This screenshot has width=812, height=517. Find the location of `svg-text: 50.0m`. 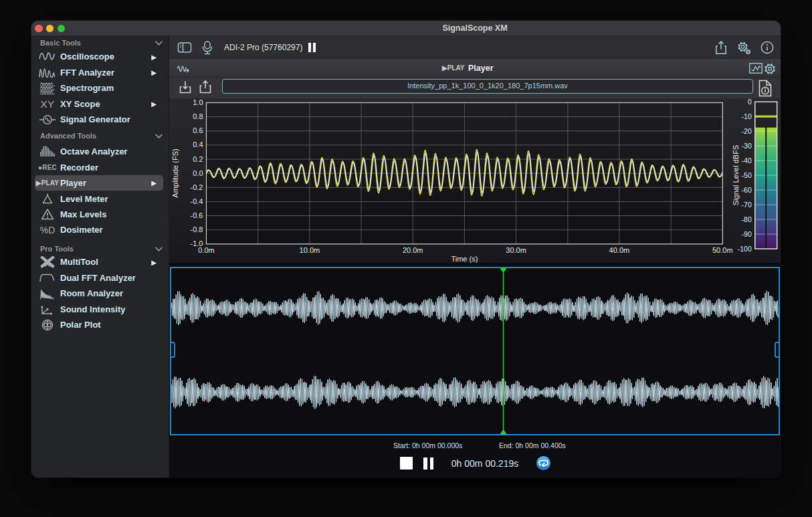

svg-text: 50.0m is located at coordinates (722, 250).